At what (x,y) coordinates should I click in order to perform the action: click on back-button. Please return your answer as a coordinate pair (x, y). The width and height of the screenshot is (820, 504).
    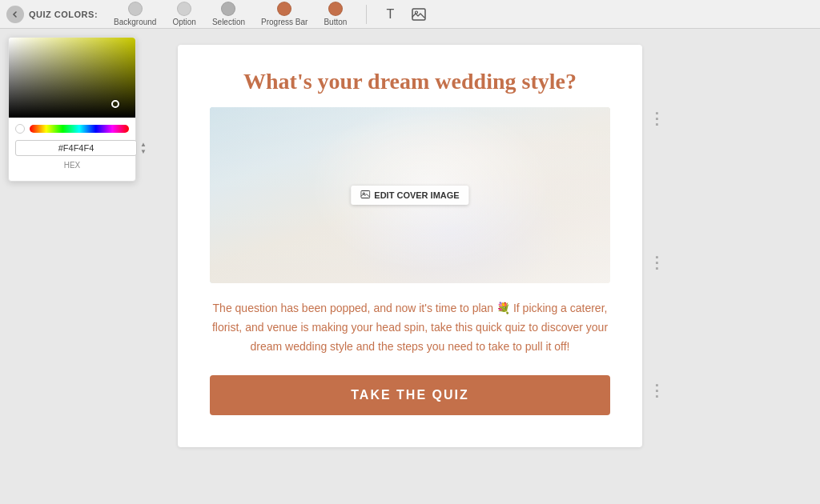
    Looking at the image, I should click on (15, 14).